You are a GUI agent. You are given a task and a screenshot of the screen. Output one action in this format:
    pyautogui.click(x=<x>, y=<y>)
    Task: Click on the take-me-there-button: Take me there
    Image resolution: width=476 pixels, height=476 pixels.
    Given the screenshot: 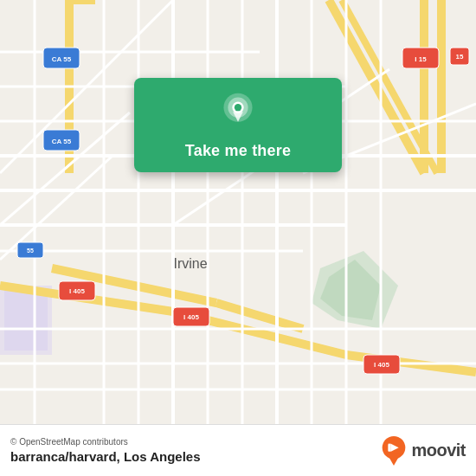 What is the action you would take?
    pyautogui.click(x=238, y=151)
    